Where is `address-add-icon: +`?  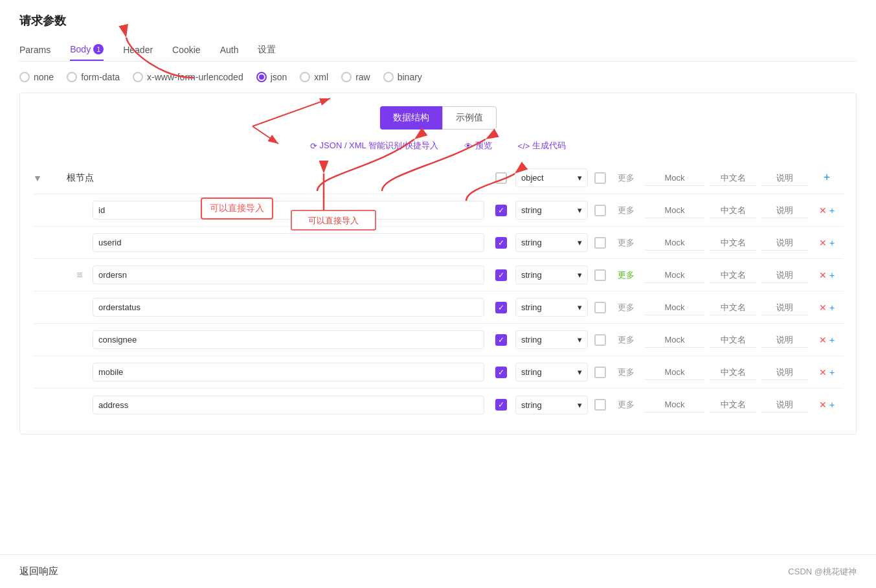
address-add-icon: + is located at coordinates (832, 405).